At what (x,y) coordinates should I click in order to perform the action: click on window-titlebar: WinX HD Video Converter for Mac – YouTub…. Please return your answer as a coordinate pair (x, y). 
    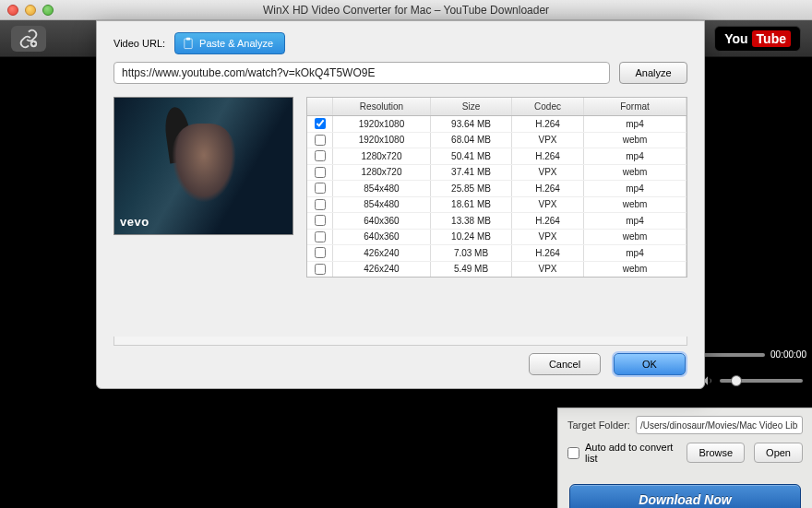
    Looking at the image, I should click on (406, 10).